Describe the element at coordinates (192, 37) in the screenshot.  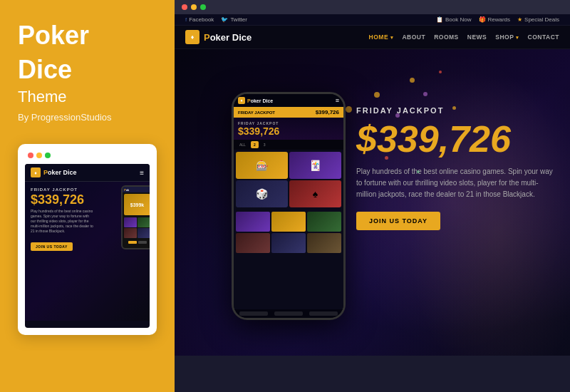
I see `site-logo-icon: ♦` at that location.